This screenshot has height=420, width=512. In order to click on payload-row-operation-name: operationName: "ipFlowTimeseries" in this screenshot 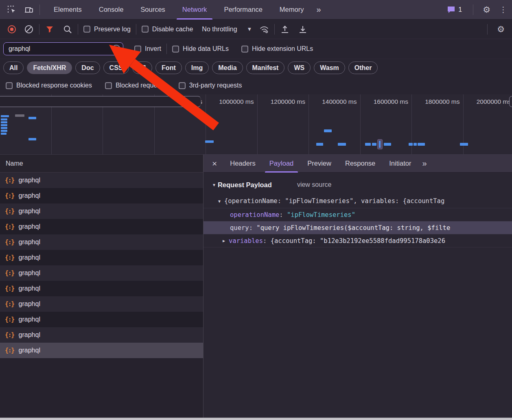, I will do `click(358, 214)`.